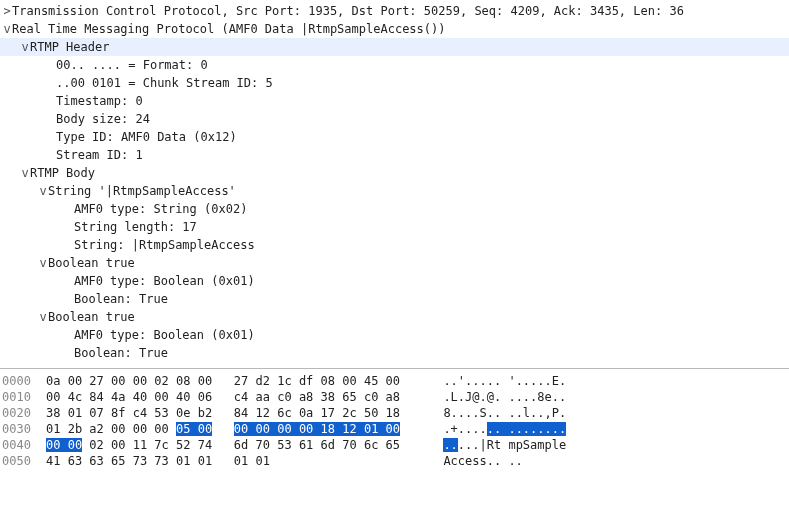  I want to click on tree-row-tcp: > Transmission Control Protocol, Src Por…, so click(394, 11).